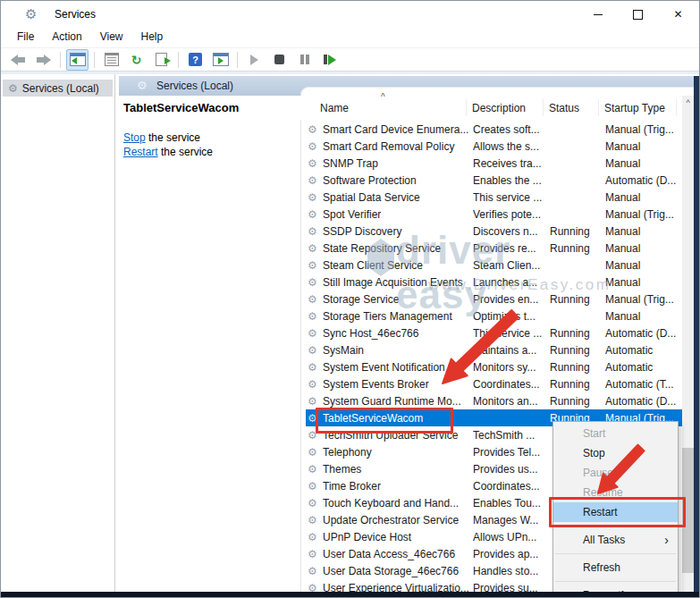 This screenshot has width=700, height=598. I want to click on pause-service-icon, so click(305, 59).